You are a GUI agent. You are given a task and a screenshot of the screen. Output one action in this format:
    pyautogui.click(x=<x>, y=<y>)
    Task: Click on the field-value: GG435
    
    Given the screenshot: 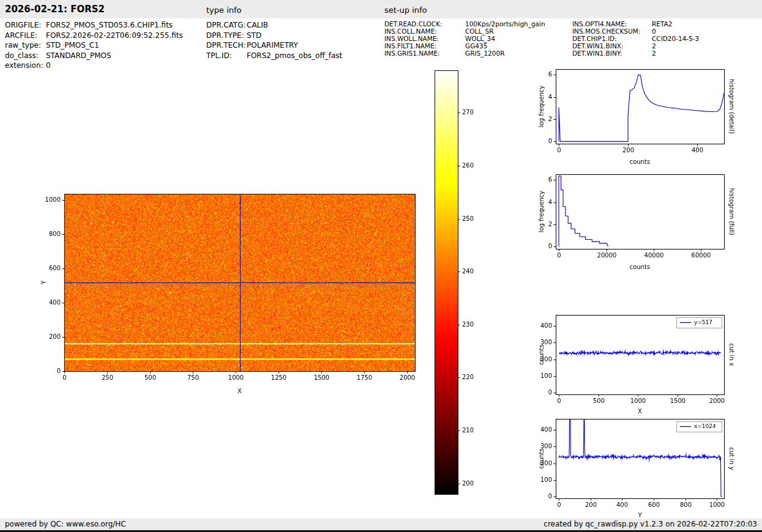 What is the action you would take?
    pyautogui.click(x=476, y=46)
    